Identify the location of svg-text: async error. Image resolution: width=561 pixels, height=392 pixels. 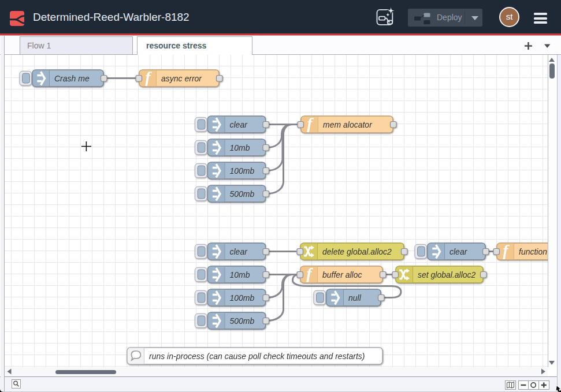
(181, 79).